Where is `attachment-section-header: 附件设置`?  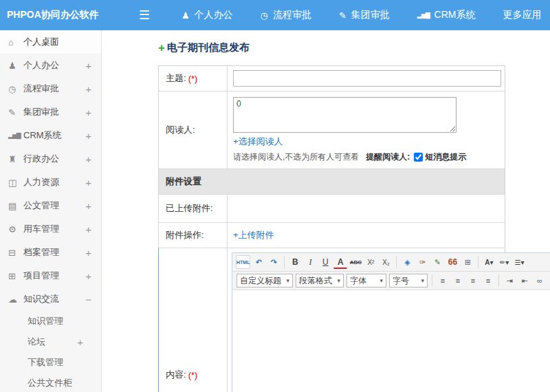
attachment-section-header: 附件设置 is located at coordinates (331, 182).